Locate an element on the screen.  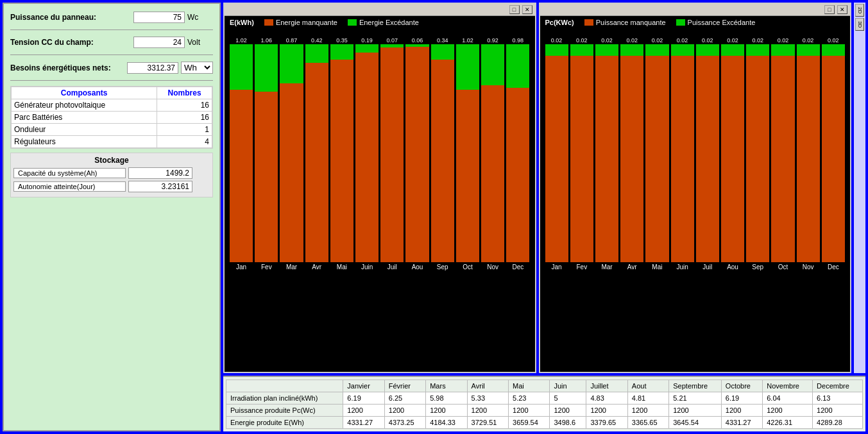
chart2-legend2: Puissance Excédante is located at coordinates (716, 22).